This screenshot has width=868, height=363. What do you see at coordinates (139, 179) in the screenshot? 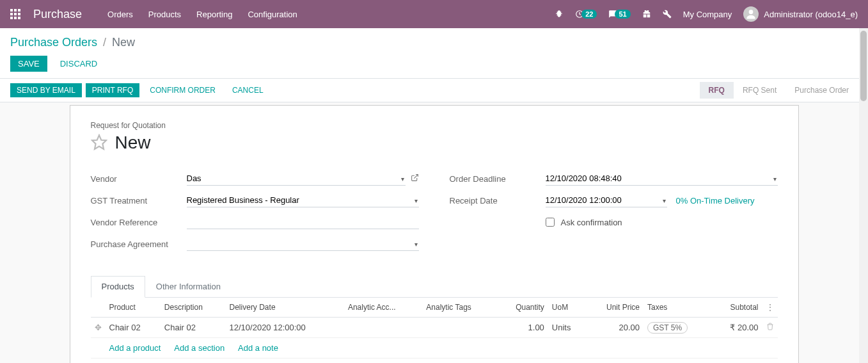
I see `vendor-label: Vendor` at bounding box center [139, 179].